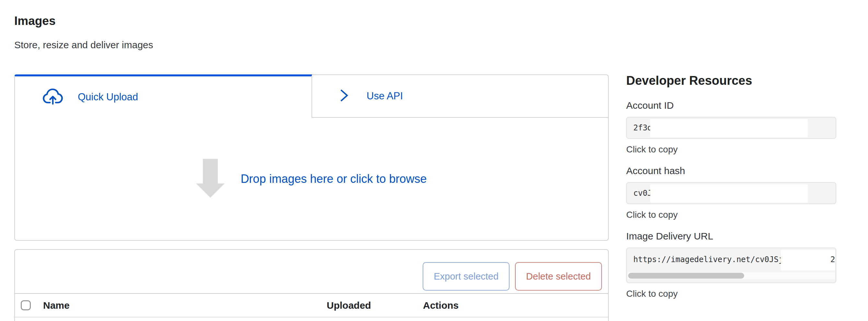  Describe the element at coordinates (558, 277) in the screenshot. I see `delete-selected-button: Delete selected` at that location.